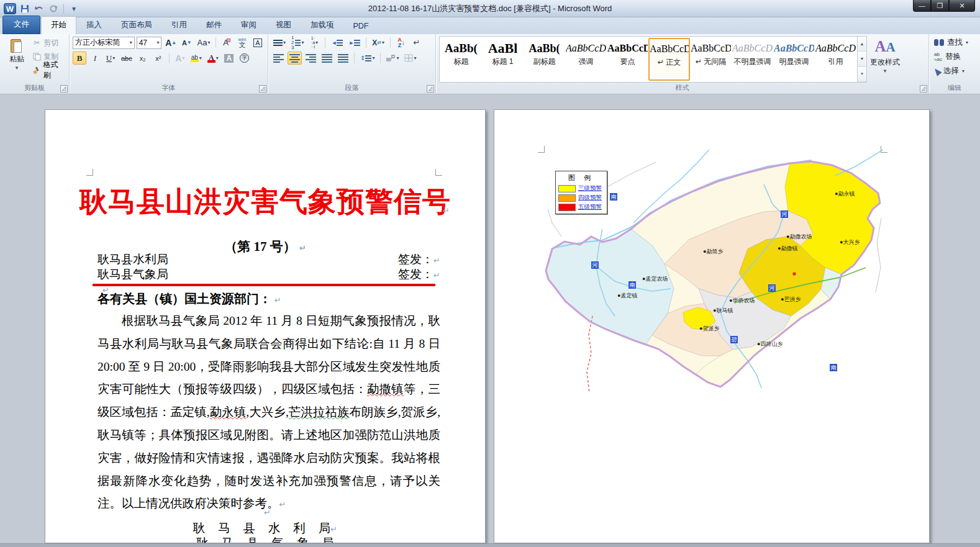 This screenshot has height=547, width=980. What do you see at coordinates (955, 57) in the screenshot?
I see `replace-button: ab⤷ac 替换` at bounding box center [955, 57].